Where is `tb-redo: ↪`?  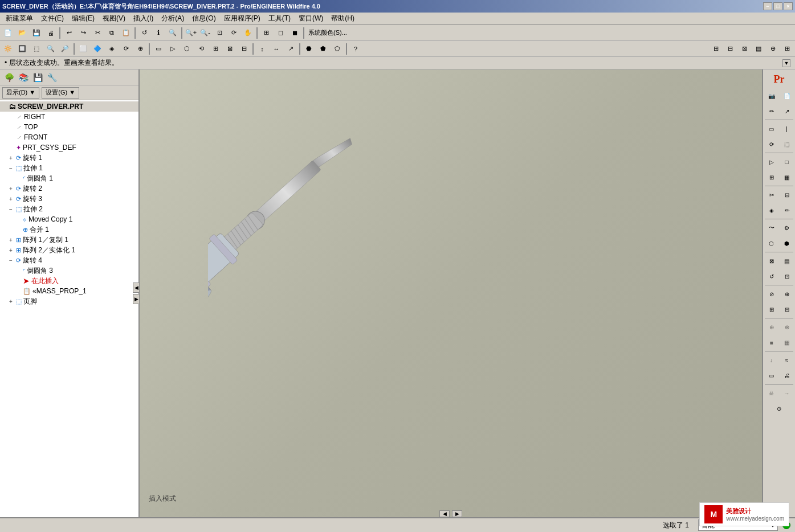 tb-redo: ↪ is located at coordinates (83, 33).